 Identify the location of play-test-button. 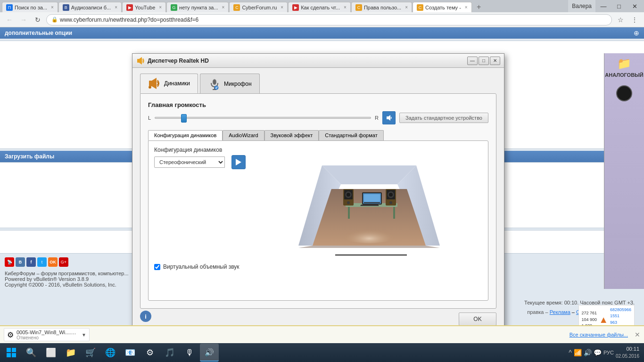
(239, 162).